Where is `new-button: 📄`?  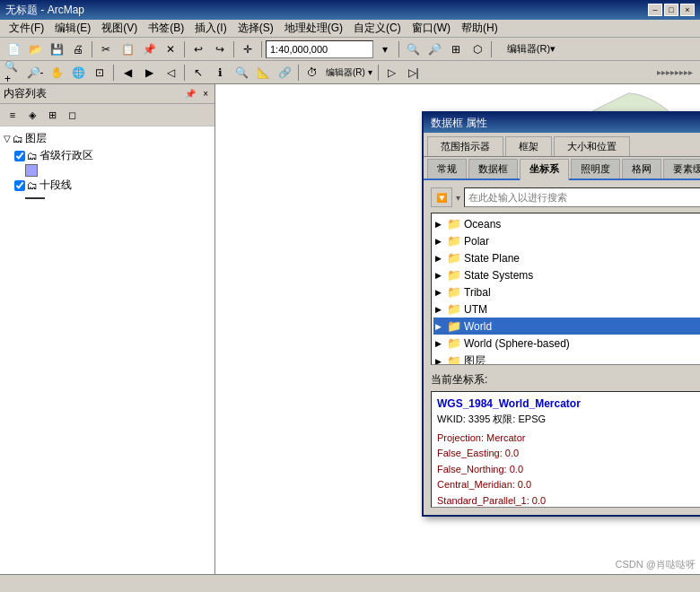 new-button: 📄 is located at coordinates (13, 49).